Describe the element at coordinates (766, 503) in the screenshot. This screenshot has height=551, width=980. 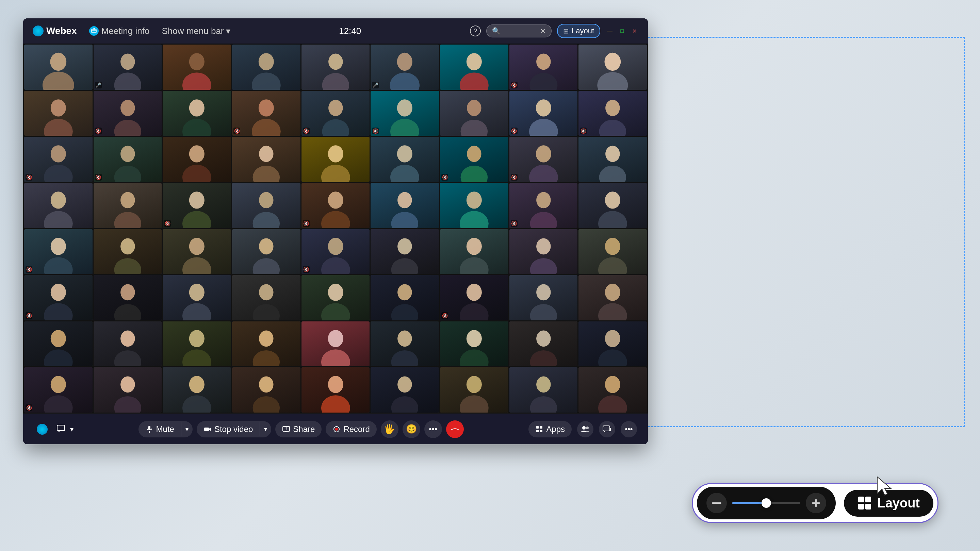
I see `zoom-slider` at that location.